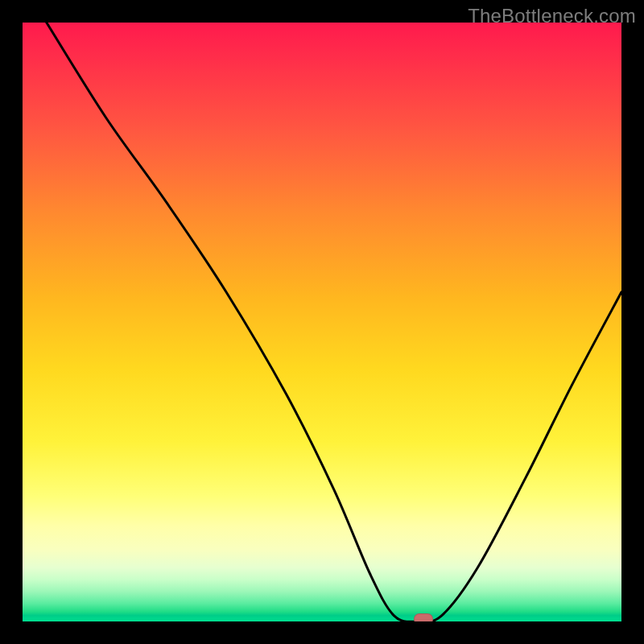 The height and width of the screenshot is (644, 644). Describe the element at coordinates (423, 617) in the screenshot. I see `optimum-marker` at that location.